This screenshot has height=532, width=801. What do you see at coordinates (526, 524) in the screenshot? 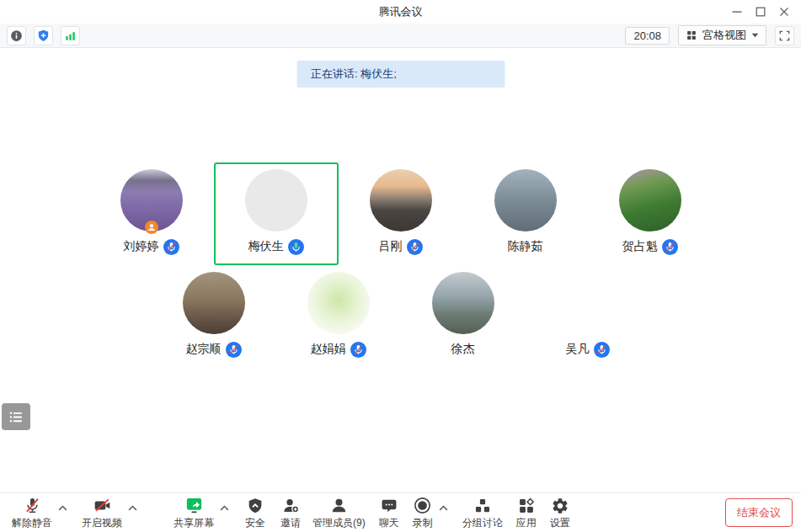
I see `toolbar-apps-label: 应用` at bounding box center [526, 524].